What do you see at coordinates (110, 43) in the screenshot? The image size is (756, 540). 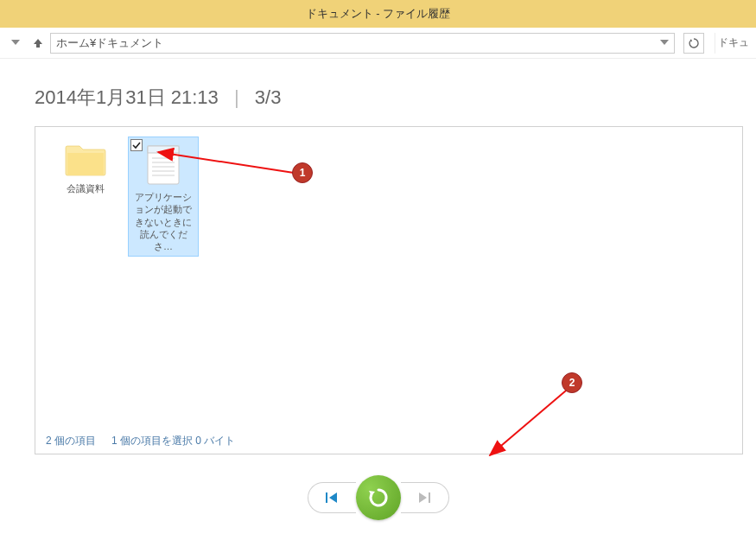 I see `address-path: ホーム¥ドキュメント` at bounding box center [110, 43].